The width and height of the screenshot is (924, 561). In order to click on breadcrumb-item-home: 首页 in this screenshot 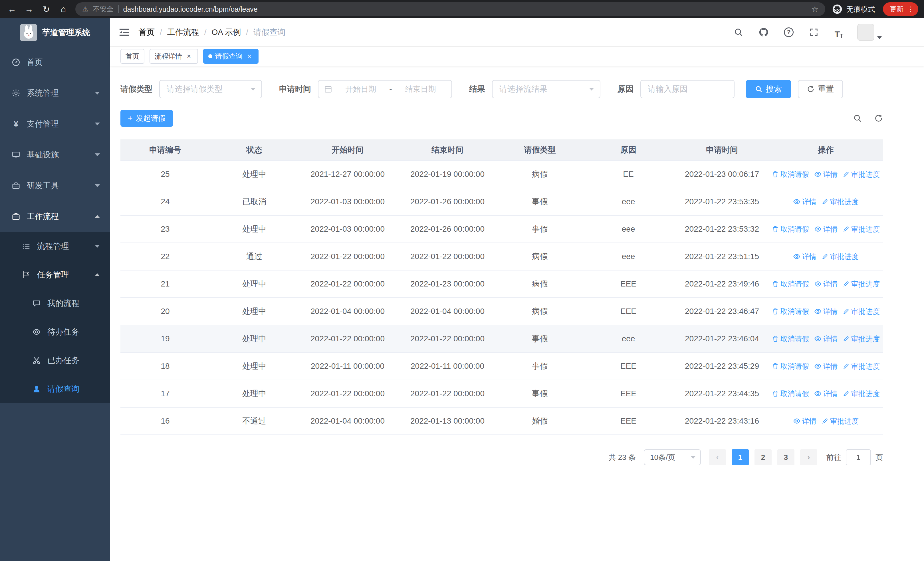, I will do `click(147, 32)`.